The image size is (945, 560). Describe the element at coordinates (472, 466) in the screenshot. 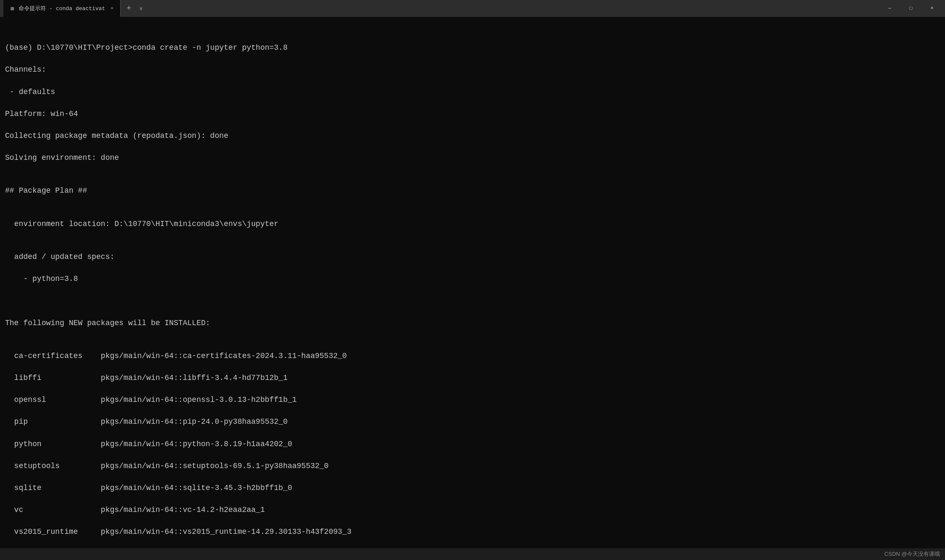

I see `terminal-line: setuptools pkgs/main/win-64::setuptools-…` at that location.